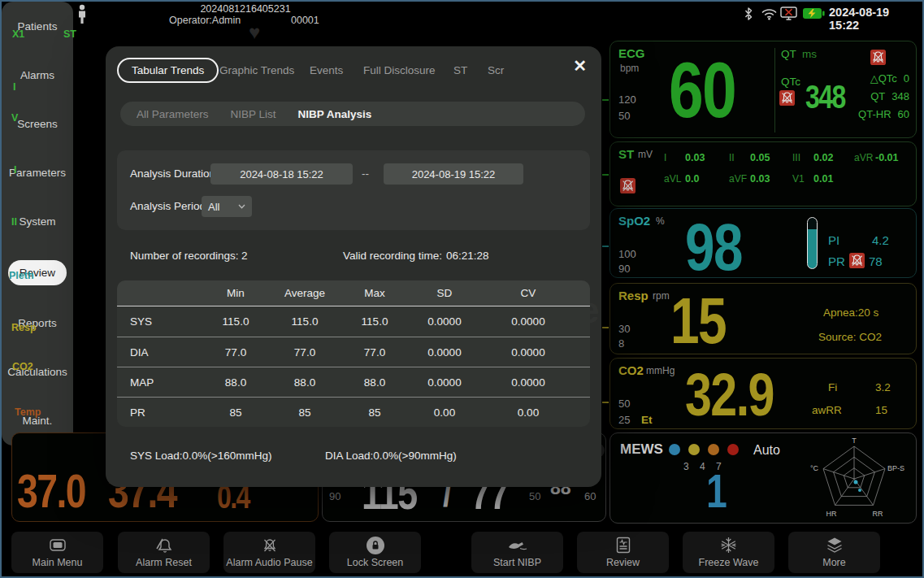 The width and height of the screenshot is (924, 578). Describe the element at coordinates (627, 254) in the screenshot. I see `spo2-limit-high: 100` at that location.